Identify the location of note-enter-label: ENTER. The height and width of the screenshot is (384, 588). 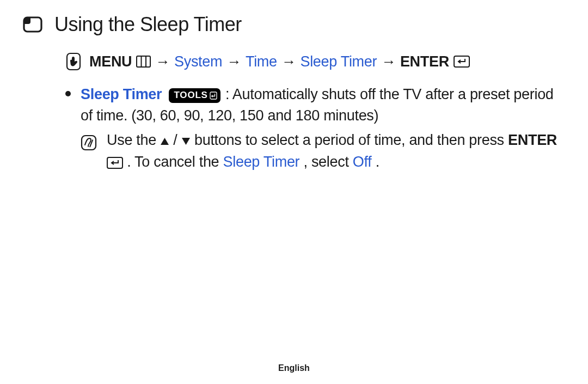
(532, 140).